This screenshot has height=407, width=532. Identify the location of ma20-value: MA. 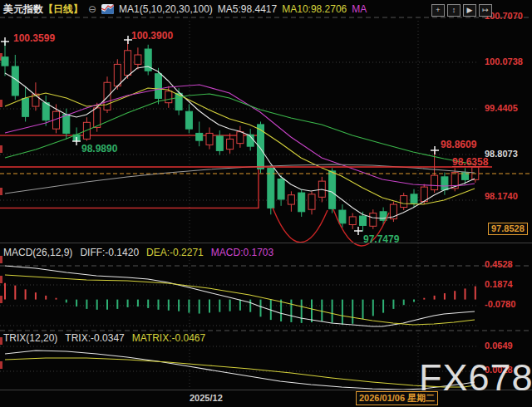
(359, 9).